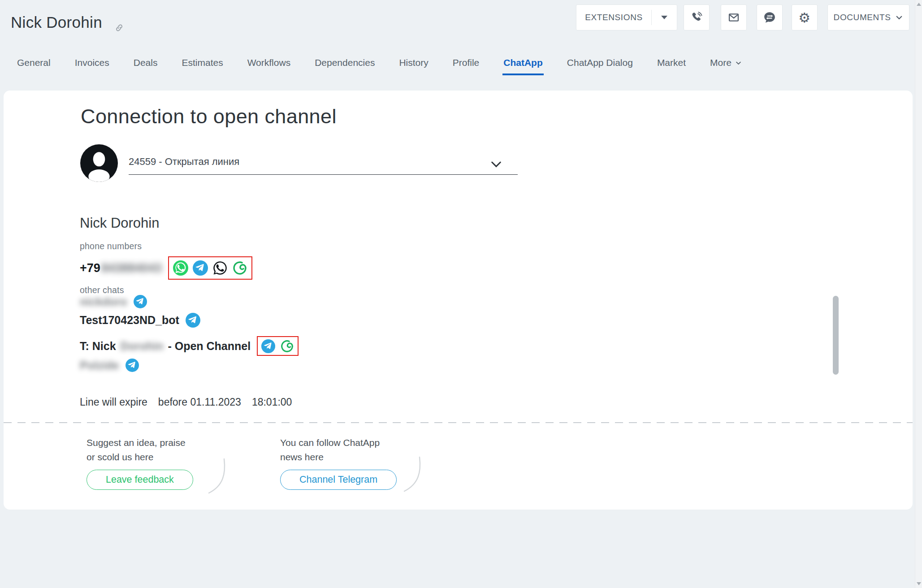 The width and height of the screenshot is (922, 588). What do you see at coordinates (210, 268) in the screenshot?
I see `phone-messengers-highlight-box` at bounding box center [210, 268].